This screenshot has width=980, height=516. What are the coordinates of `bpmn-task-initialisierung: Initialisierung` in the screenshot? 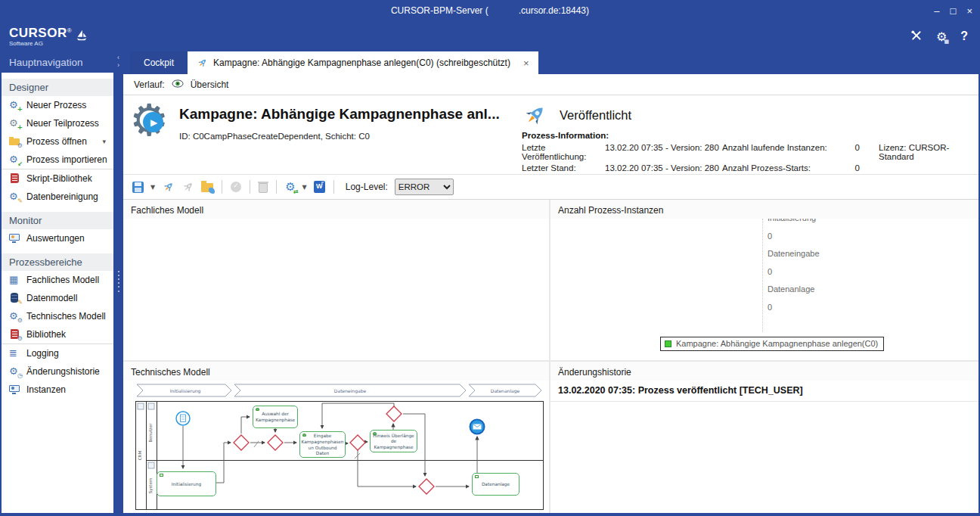 It's located at (186, 484).